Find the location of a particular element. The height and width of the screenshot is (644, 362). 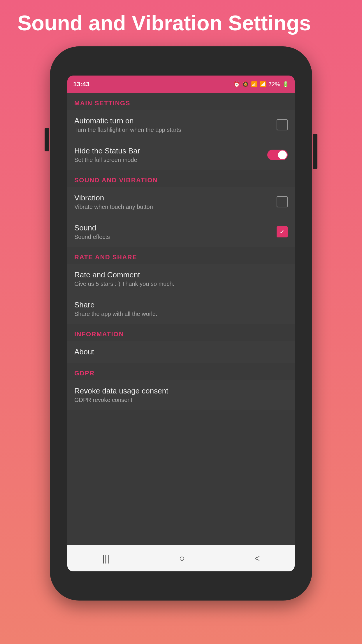

setting-hide-status-bar: Hide the Status Bar Set the full screen … is located at coordinates (181, 155).